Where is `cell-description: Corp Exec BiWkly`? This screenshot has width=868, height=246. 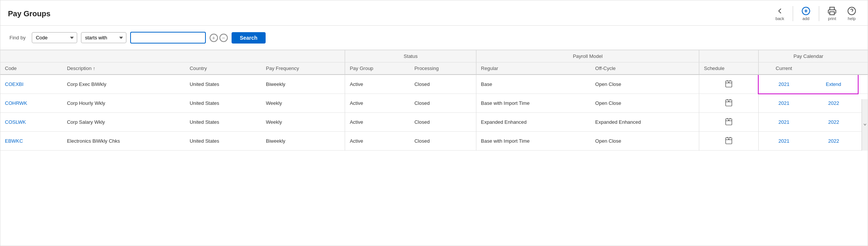 cell-description: Corp Exec BiWkly is located at coordinates (124, 84).